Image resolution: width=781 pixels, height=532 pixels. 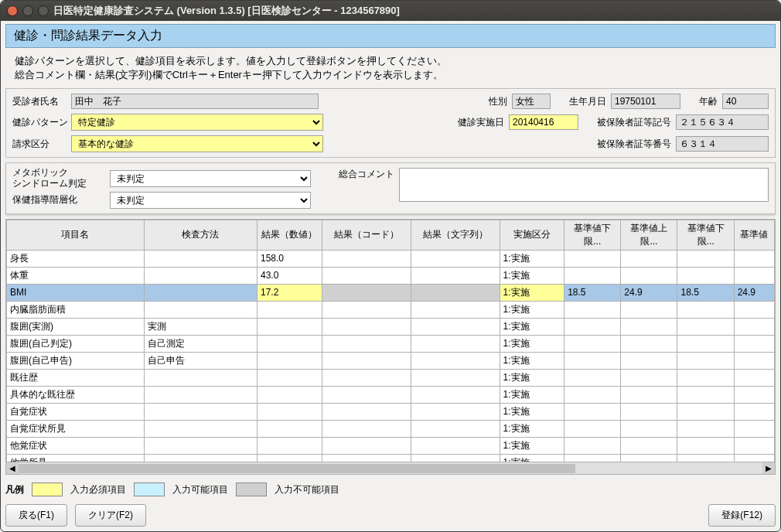 I want to click on table-row: 腹囲(自己申告)自己申告1:実施, so click(x=391, y=360).